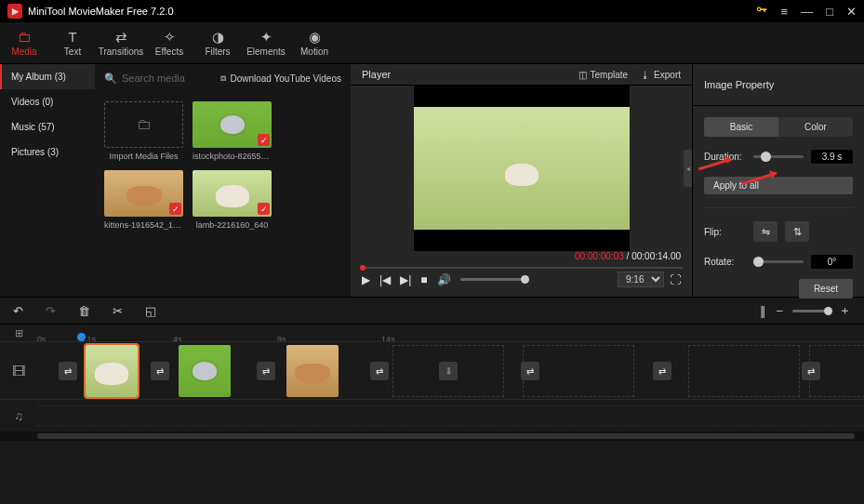  What do you see at coordinates (645, 74) in the screenshot?
I see `export-icon: ⭳` at bounding box center [645, 74].